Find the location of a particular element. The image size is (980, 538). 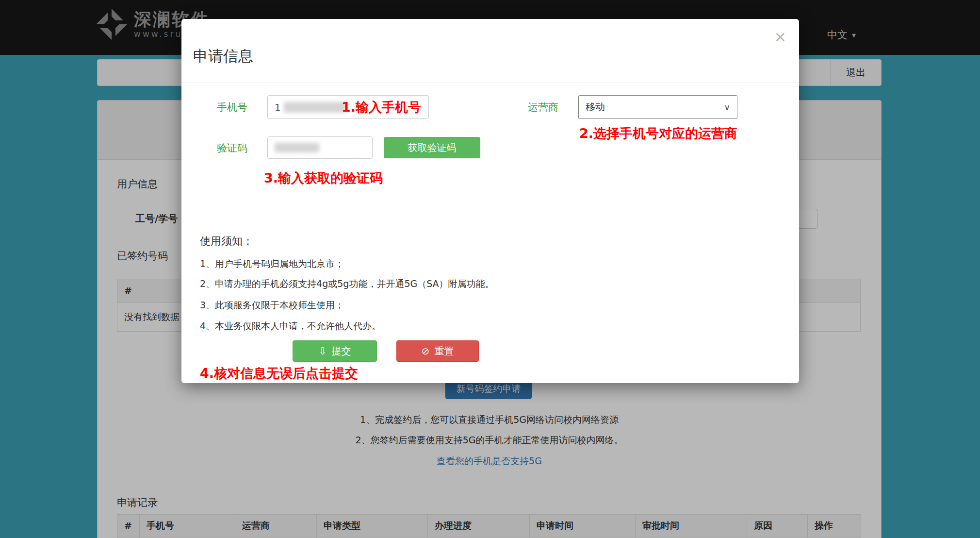

close-icon: × is located at coordinates (780, 37).